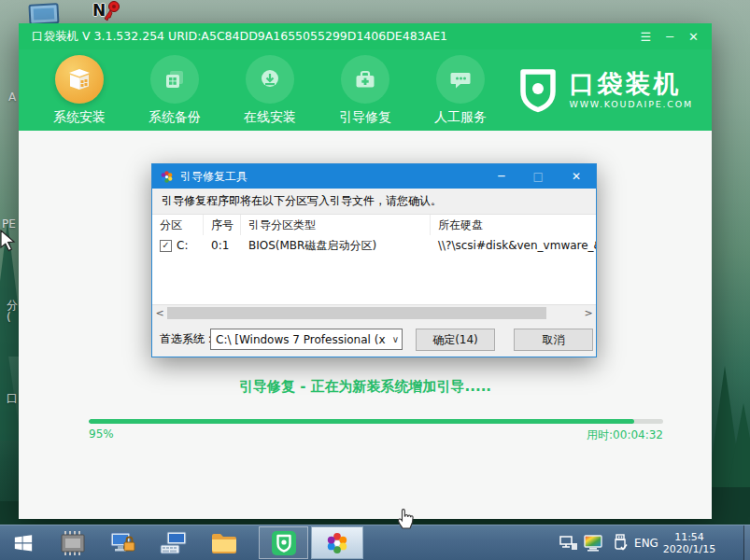  What do you see at coordinates (177, 225) in the screenshot?
I see `col-header-partition: 分区` at bounding box center [177, 225].